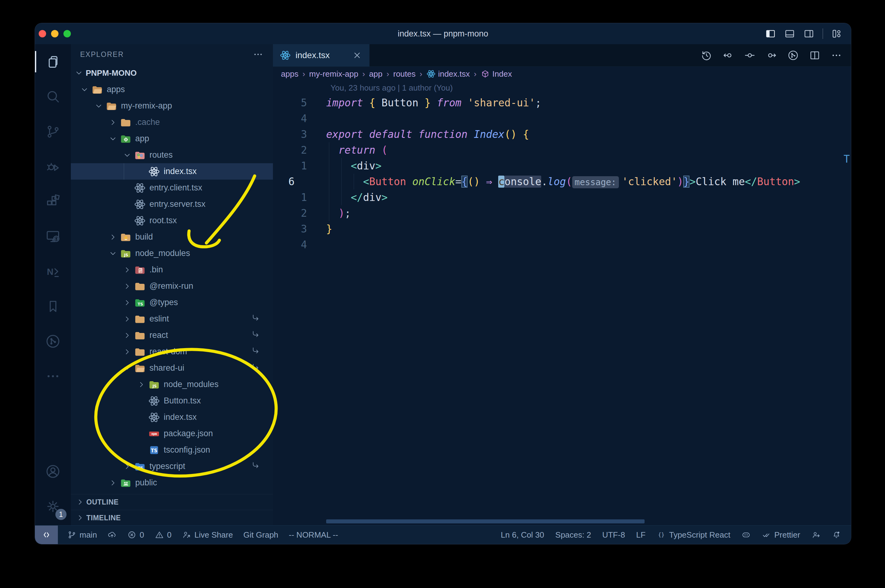 This screenshot has height=588, width=885. I want to click on breadcrumb-item-apps: apps, so click(290, 74).